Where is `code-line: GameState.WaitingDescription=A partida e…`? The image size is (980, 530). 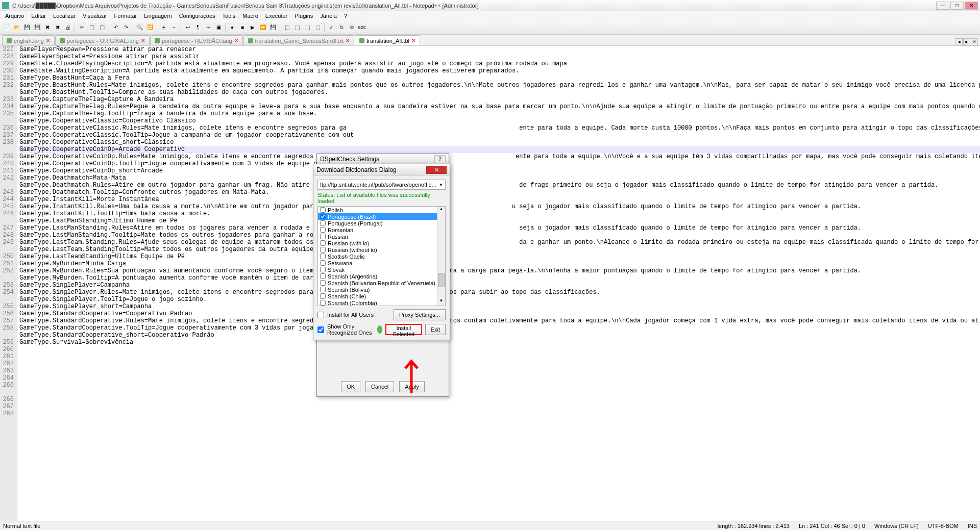
code-line: GameState.WaitingDescription=A partida e… is located at coordinates (500, 71).